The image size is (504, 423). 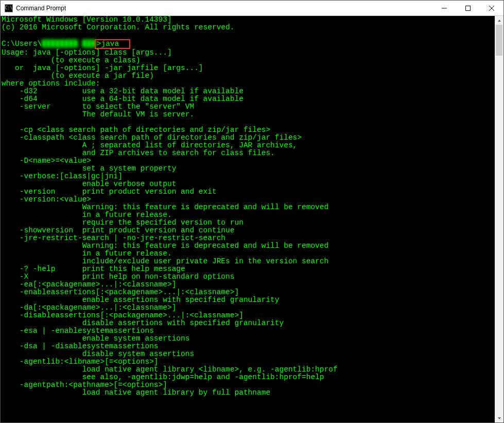 I want to click on highlighted-command: >java, so click(x=112, y=44).